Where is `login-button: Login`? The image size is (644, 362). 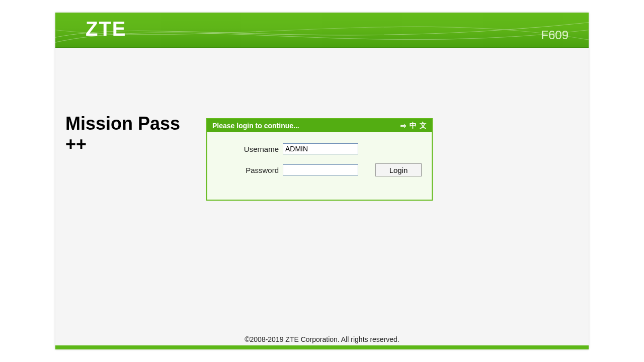 login-button: Login is located at coordinates (398, 170).